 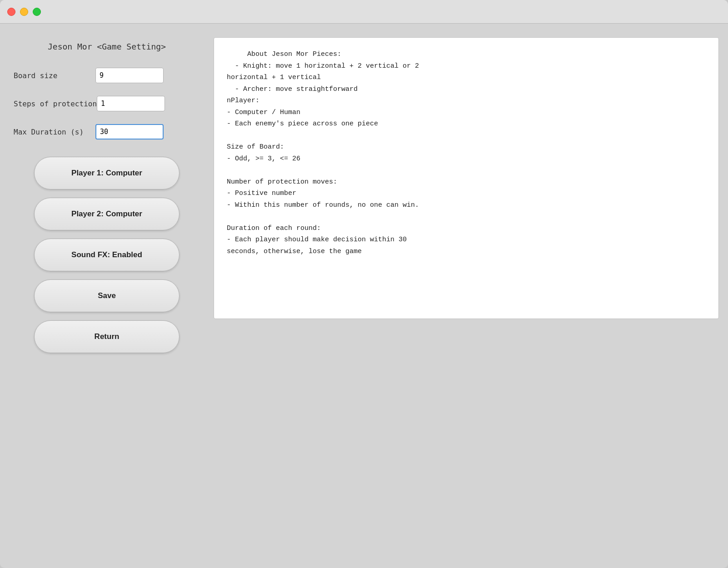 What do you see at coordinates (107, 214) in the screenshot?
I see `player2-button-label: Player 2: Computer` at bounding box center [107, 214].